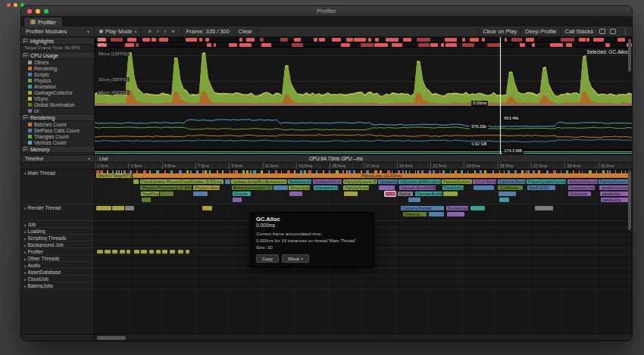 Image resolution: width=644 pixels, height=355 pixels. What do you see at coordinates (364, 129) in the screenshot?
I see `rendering-chart` at bounding box center [364, 129].